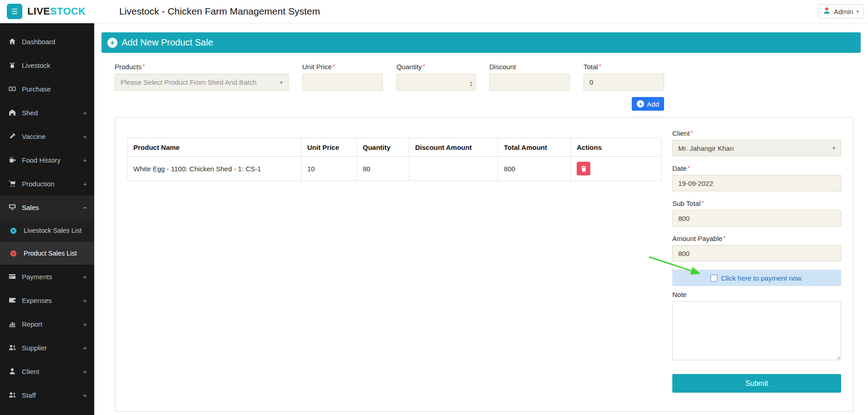 This screenshot has height=415, width=868. I want to click on sub-total-label: Sub Total*, so click(756, 203).